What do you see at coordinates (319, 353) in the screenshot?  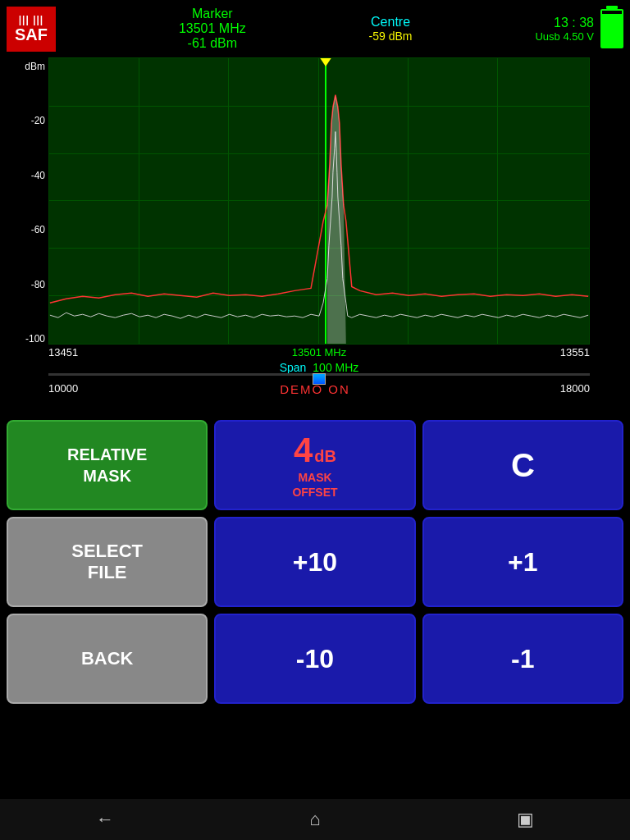 I see `x-label-center: 13501 MHz` at bounding box center [319, 353].